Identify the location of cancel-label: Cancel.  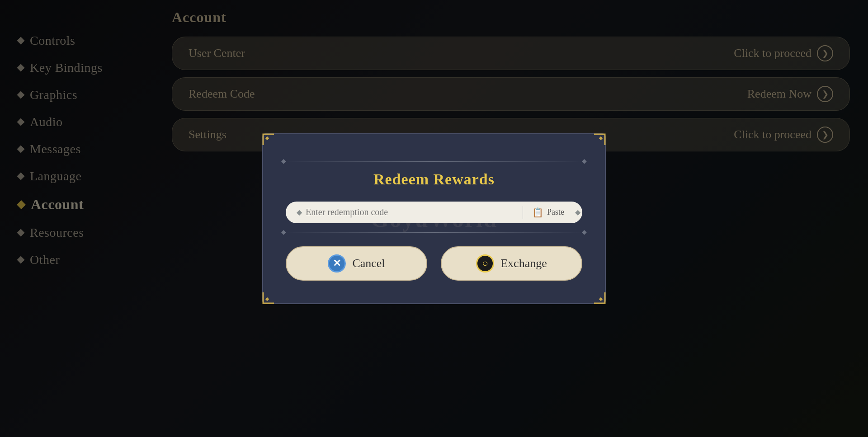
(368, 263).